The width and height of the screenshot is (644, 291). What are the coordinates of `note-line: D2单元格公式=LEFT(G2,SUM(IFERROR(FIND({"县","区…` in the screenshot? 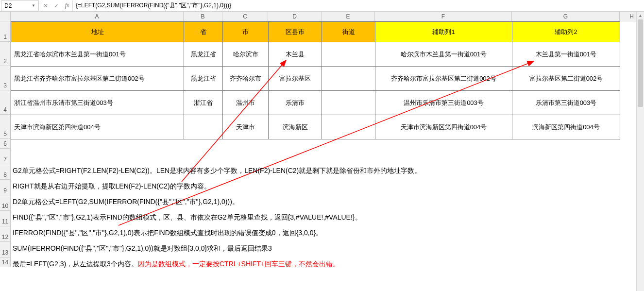 It's located at (216, 202).